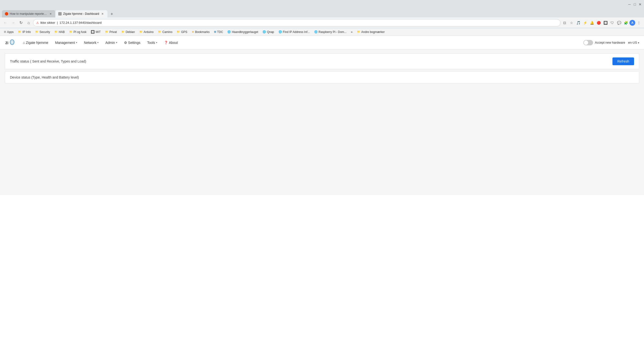 This screenshot has width=644, height=344. What do you see at coordinates (28, 14) in the screenshot?
I see `tab-1: How to manipulate reported valu... ✕` at bounding box center [28, 14].